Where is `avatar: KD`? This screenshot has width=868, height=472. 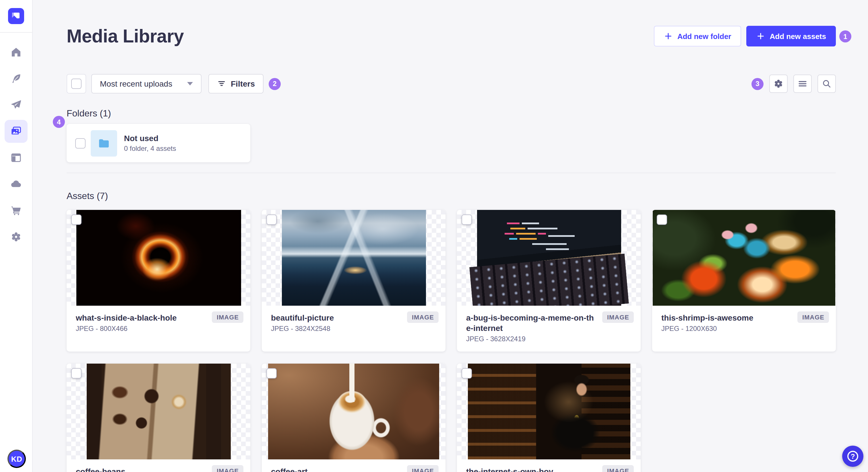 avatar: KD is located at coordinates (17, 459).